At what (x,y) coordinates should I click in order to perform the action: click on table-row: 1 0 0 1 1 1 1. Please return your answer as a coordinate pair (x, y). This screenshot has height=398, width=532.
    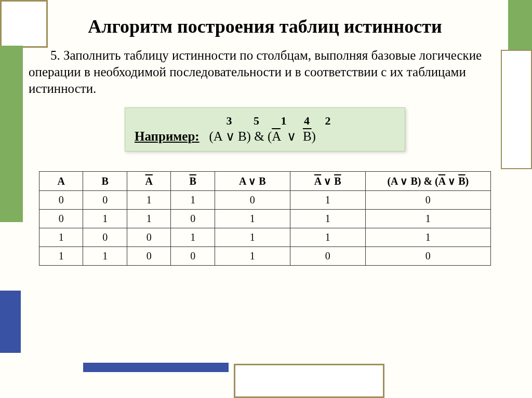
    Looking at the image, I should click on (265, 238).